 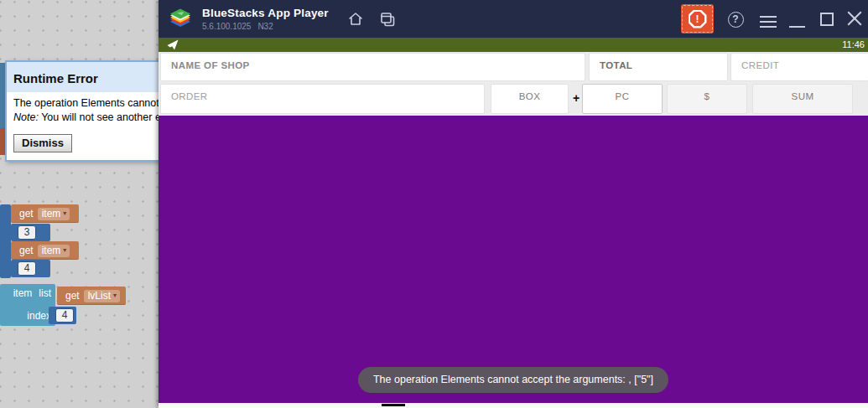 I want to click on close-button, so click(x=855, y=18).